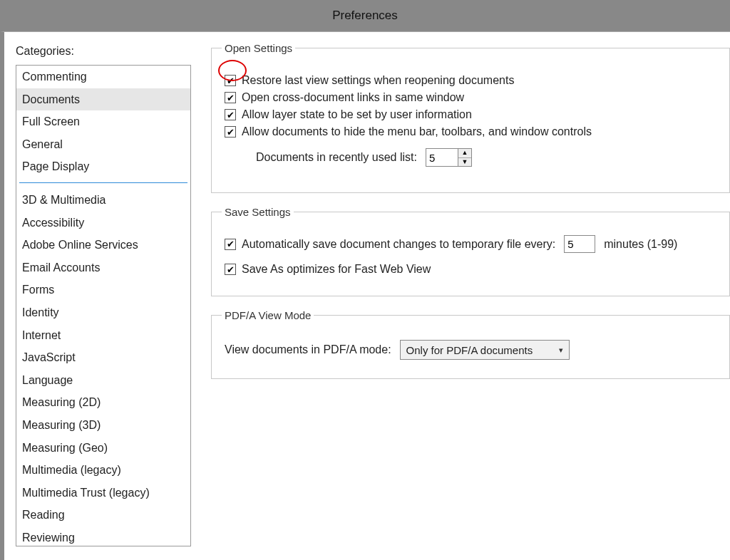 Image resolution: width=730 pixels, height=560 pixels. What do you see at coordinates (485, 350) in the screenshot?
I see `pdfa-mode-select: Only for PDF/A documents ▾` at bounding box center [485, 350].